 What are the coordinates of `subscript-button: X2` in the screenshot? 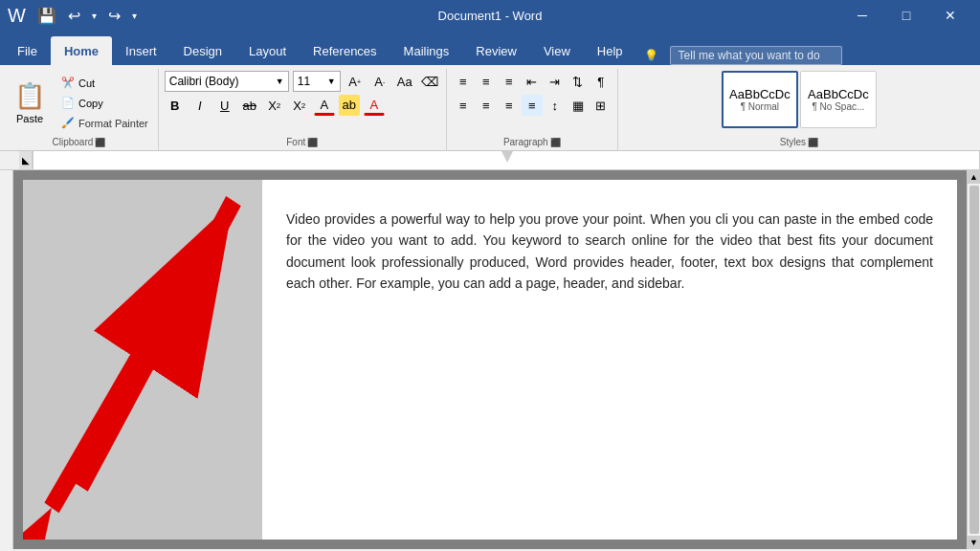 It's located at (275, 105).